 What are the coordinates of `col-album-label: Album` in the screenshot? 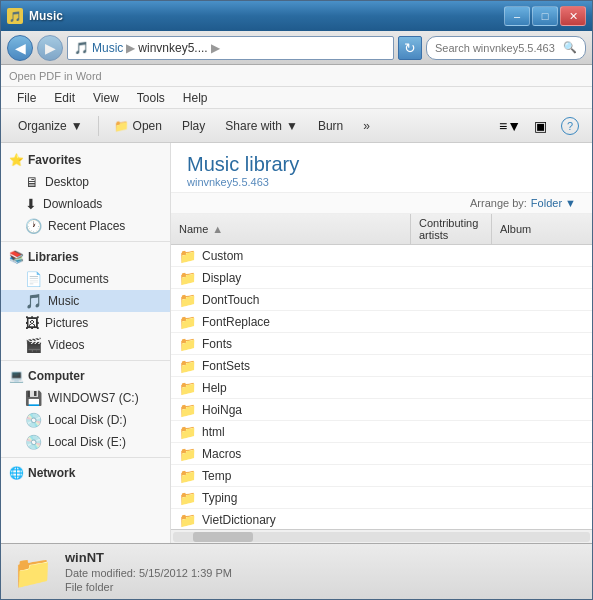 It's located at (516, 229).